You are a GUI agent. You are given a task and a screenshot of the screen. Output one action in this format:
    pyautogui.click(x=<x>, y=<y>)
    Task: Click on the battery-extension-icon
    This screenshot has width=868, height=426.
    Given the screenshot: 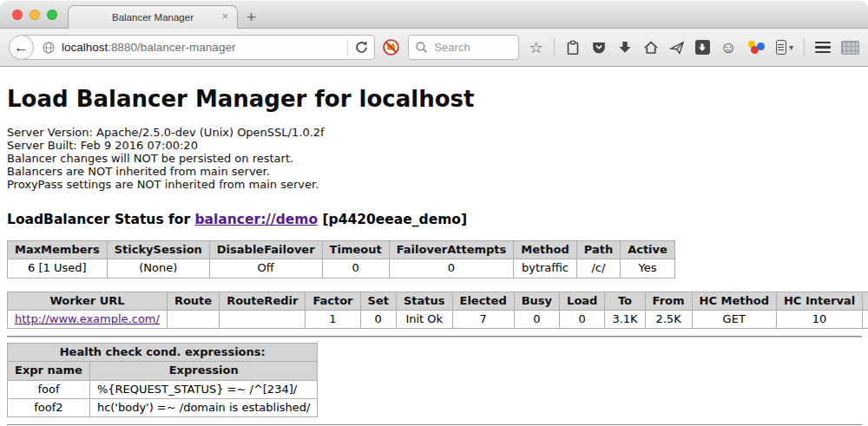 What is the action you would take?
    pyautogui.click(x=781, y=47)
    